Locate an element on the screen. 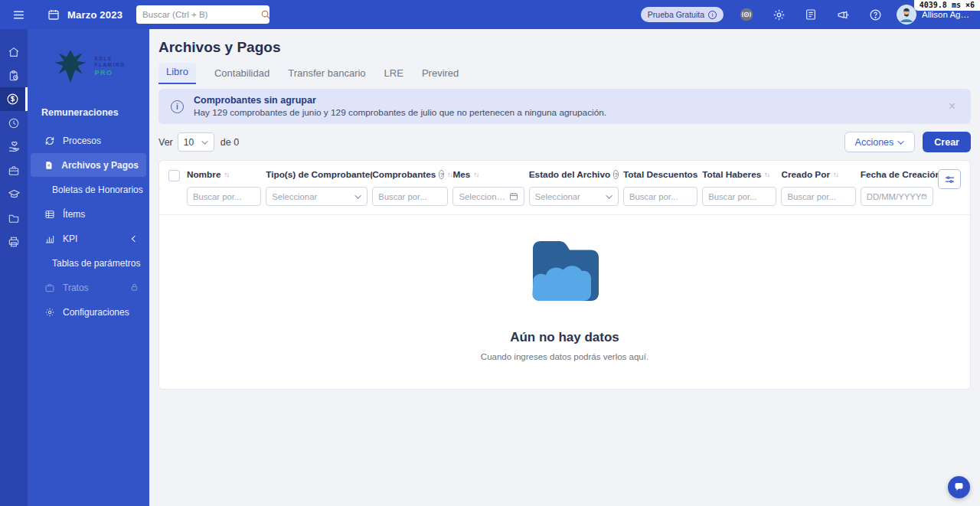  sidebar-item-procesos: Procesos is located at coordinates (89, 141).